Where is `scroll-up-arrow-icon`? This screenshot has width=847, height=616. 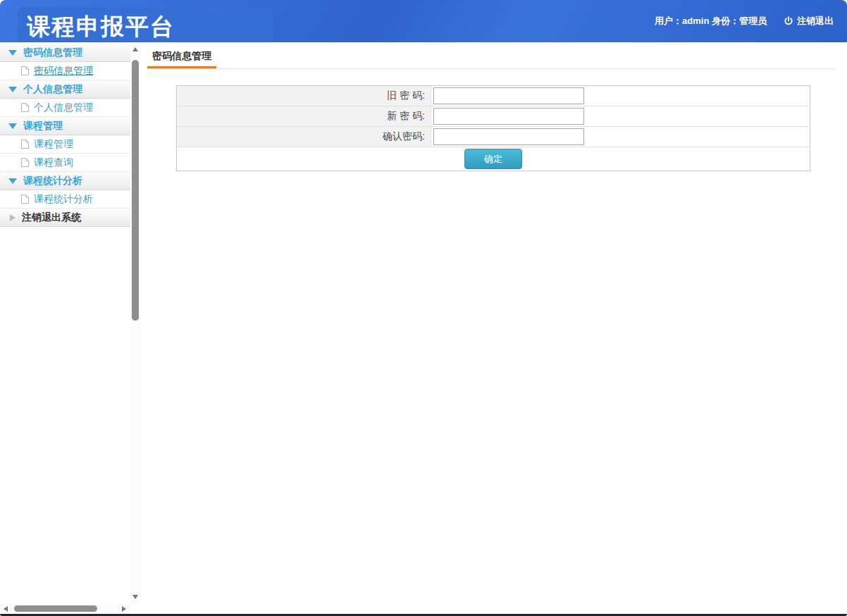
scroll-up-arrow-icon is located at coordinates (135, 49).